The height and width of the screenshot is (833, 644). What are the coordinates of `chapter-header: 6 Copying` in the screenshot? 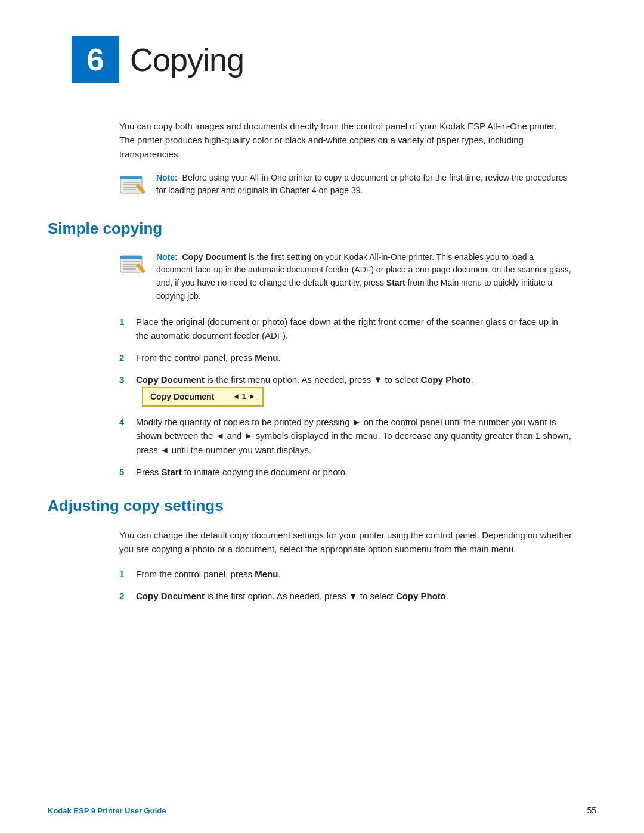 It's located at (334, 60).